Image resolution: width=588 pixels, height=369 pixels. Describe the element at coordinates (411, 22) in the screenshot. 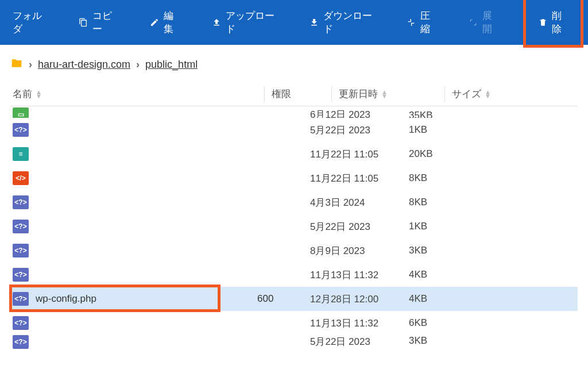

I see `compress-icon` at that location.